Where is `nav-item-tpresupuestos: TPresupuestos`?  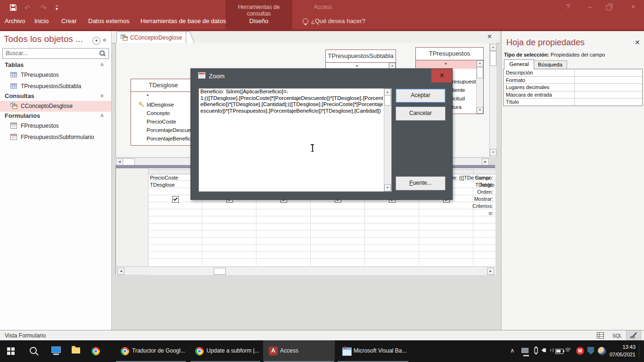
nav-item-tpresupuestos: TPresupuestos is located at coordinates (56, 75).